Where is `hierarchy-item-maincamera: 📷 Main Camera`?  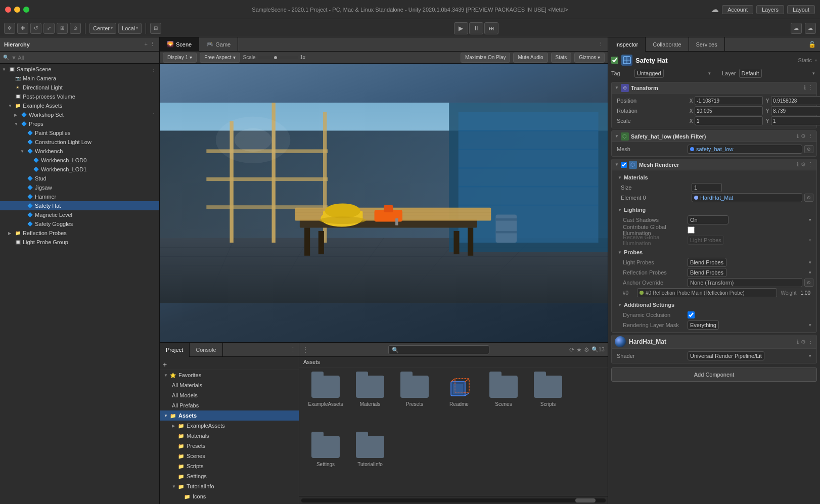 hierarchy-item-maincamera: 📷 Main Camera is located at coordinates (80, 78).